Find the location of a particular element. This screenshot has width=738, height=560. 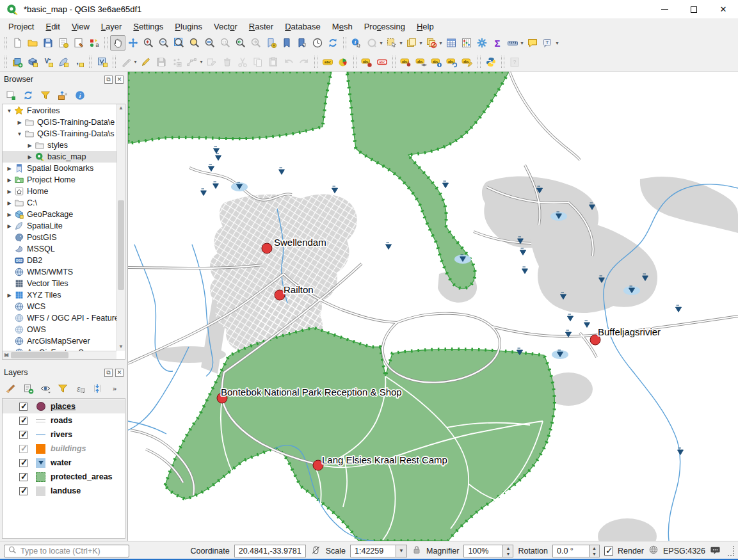

resize-grip is located at coordinates (731, 551).